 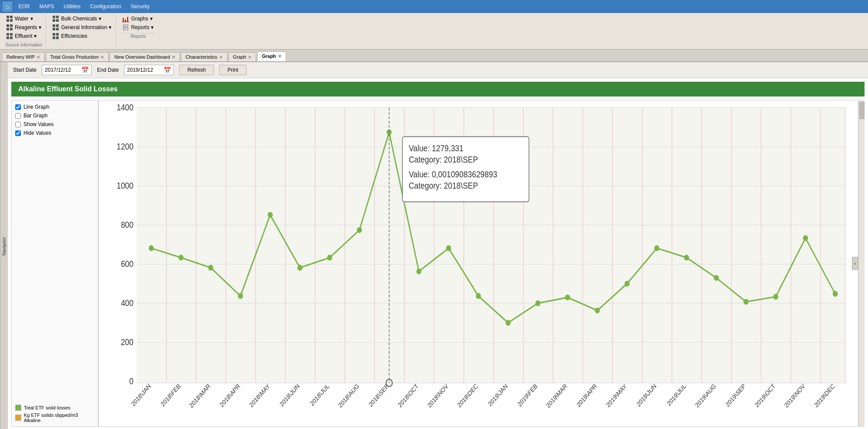 I want to click on show-values-label: Show Values, so click(x=38, y=124).